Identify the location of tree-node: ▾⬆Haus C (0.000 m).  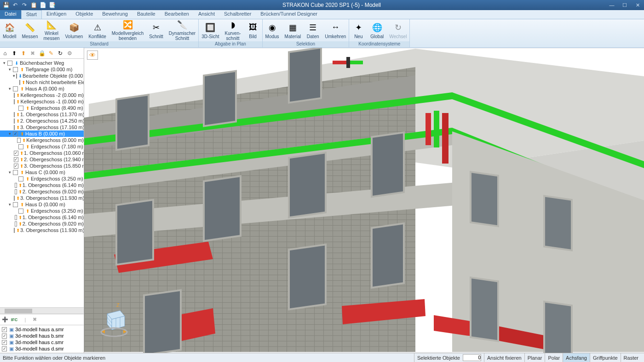
(42, 172).